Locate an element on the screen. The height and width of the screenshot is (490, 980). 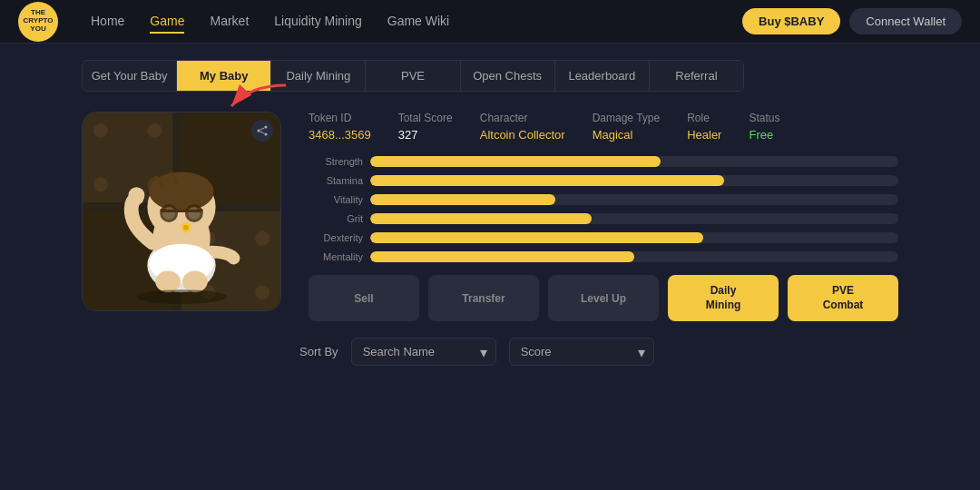
sort-bar: Sort By Search Name Score is located at coordinates (599, 352).